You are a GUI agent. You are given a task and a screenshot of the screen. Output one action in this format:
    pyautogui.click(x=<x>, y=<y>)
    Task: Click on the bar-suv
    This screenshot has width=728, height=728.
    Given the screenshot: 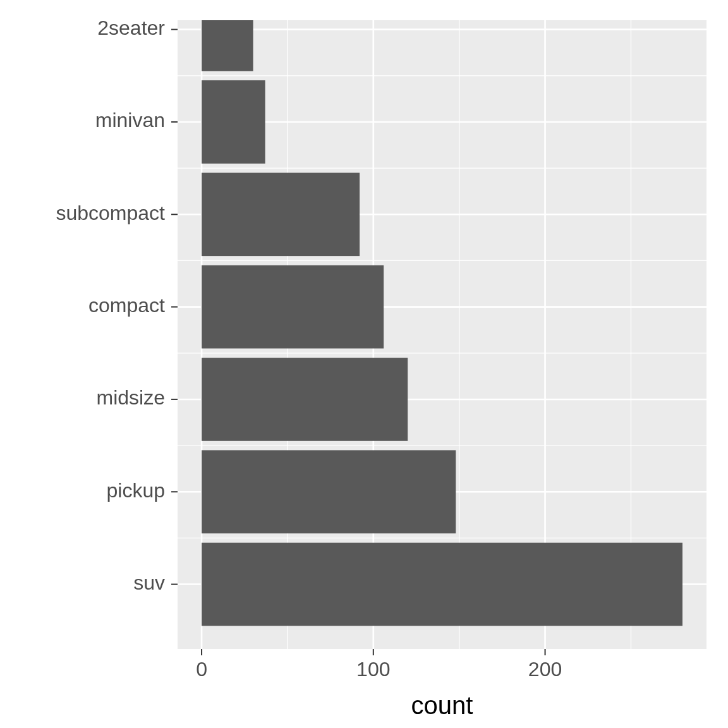 What is the action you would take?
    pyautogui.click(x=442, y=585)
    